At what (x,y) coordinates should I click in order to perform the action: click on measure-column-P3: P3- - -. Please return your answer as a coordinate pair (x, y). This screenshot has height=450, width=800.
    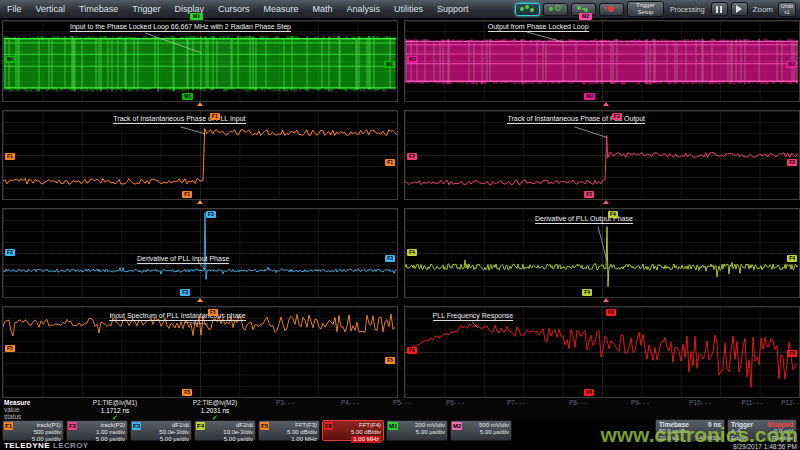
    Looking at the image, I should click on (285, 404).